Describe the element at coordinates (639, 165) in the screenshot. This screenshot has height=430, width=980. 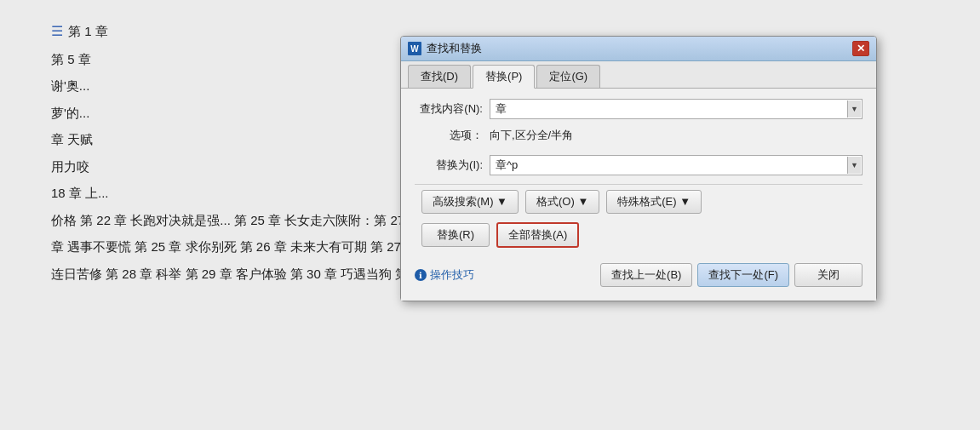
I see `replace-content-row: 替换为(I): ▼` at that location.